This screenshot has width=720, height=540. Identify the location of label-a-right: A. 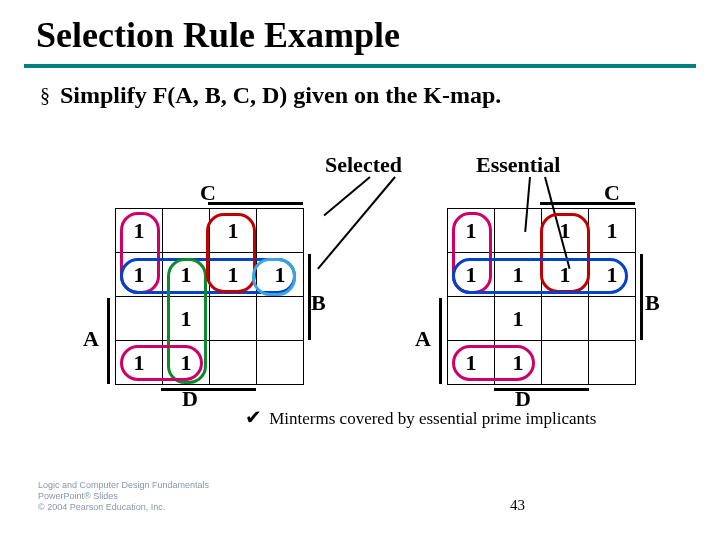
(423, 339).